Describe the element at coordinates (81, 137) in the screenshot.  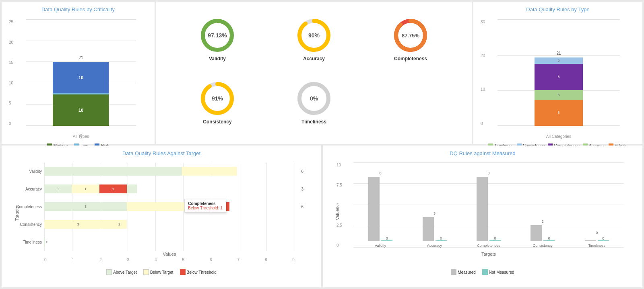
I see `x-axis-label-criticality: All Types` at that location.